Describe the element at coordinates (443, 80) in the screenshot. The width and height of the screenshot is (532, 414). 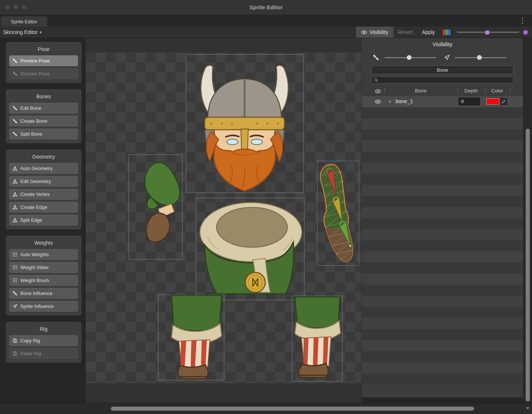
I see `bone-search-field` at that location.